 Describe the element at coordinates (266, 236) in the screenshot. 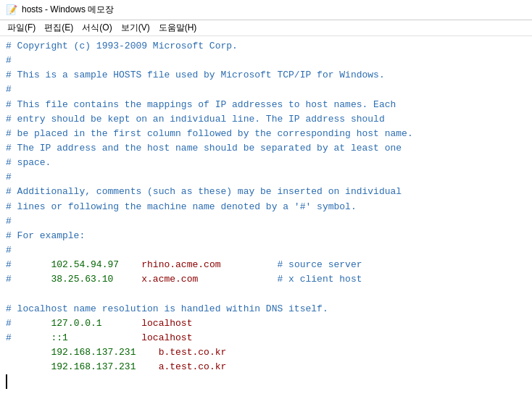

I see `line-14: # For example:` at that location.